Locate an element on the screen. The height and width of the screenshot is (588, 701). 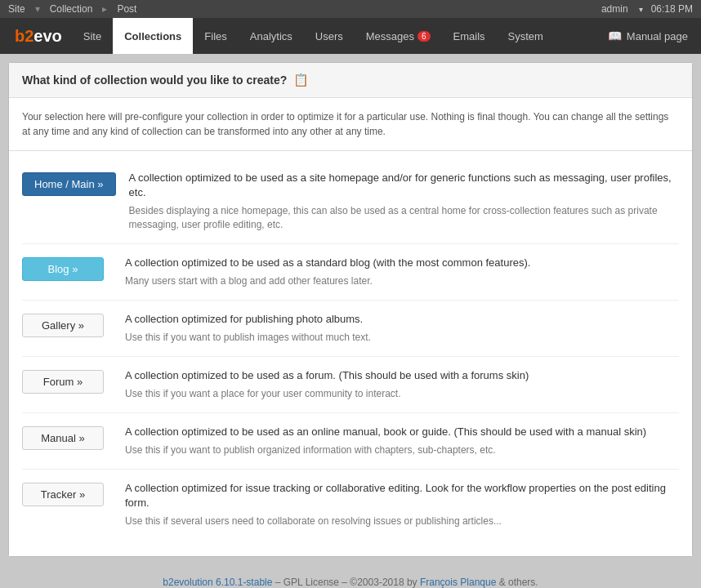
collection-option: Forum »A collection optimized to be used… is located at coordinates (350, 385).